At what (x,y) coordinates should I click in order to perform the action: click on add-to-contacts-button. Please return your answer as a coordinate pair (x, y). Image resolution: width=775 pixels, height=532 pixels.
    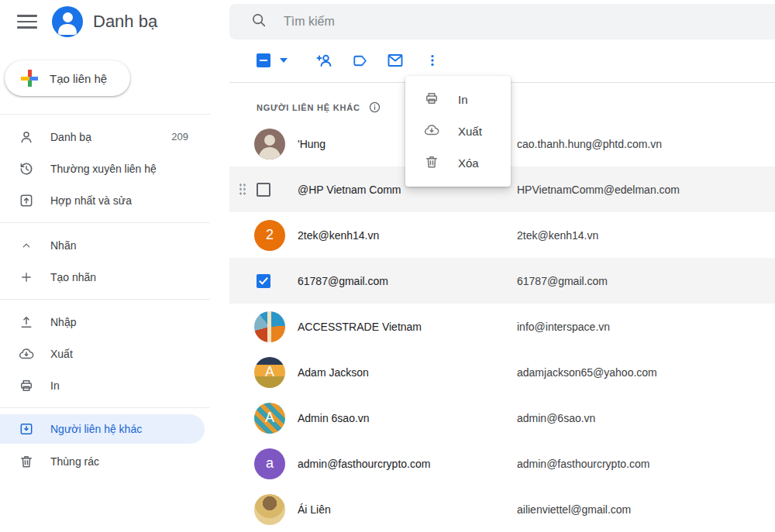
    Looking at the image, I should click on (325, 60).